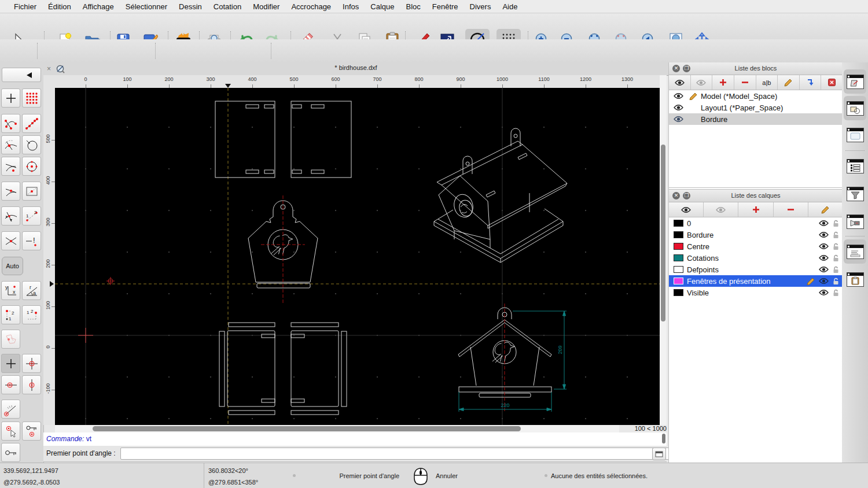  What do you see at coordinates (446, 7) in the screenshot?
I see `menu-fenetre: Fenêtre` at bounding box center [446, 7].